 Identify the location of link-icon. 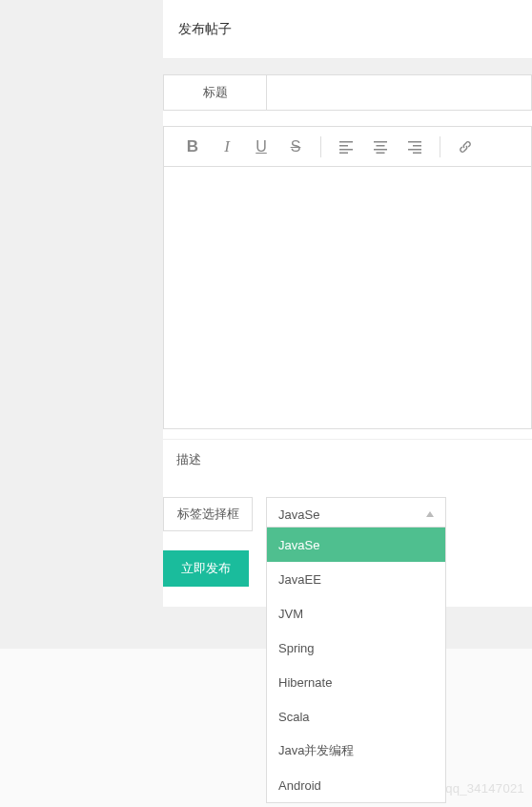
(465, 147).